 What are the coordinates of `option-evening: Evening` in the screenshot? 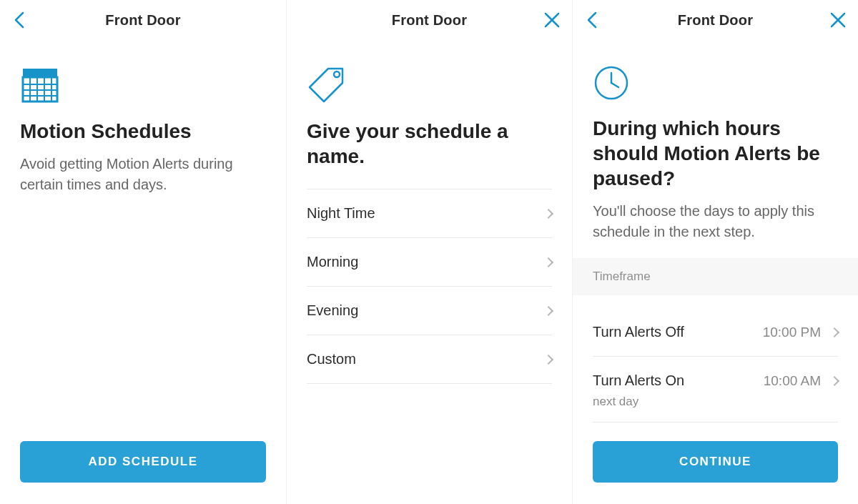 It's located at (429, 311).